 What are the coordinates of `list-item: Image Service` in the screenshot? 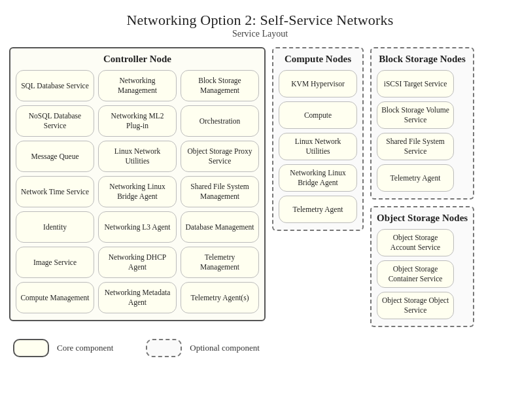 It's located at (55, 262).